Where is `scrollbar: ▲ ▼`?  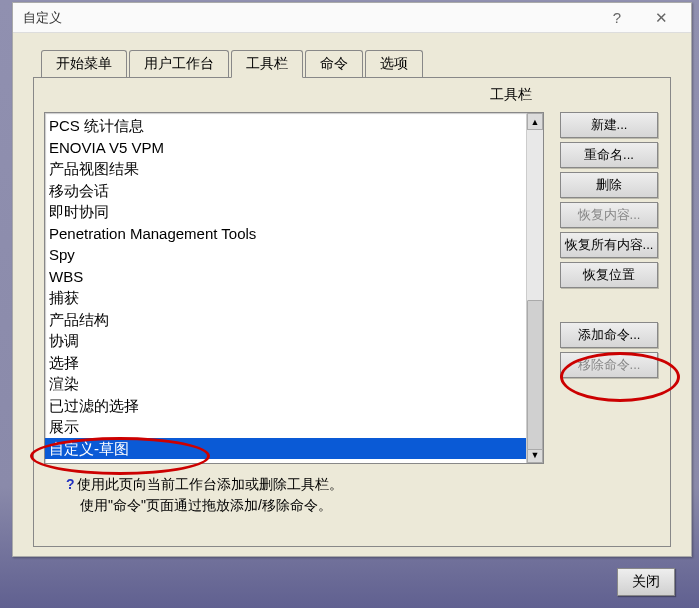 scrollbar: ▲ ▼ is located at coordinates (534, 288).